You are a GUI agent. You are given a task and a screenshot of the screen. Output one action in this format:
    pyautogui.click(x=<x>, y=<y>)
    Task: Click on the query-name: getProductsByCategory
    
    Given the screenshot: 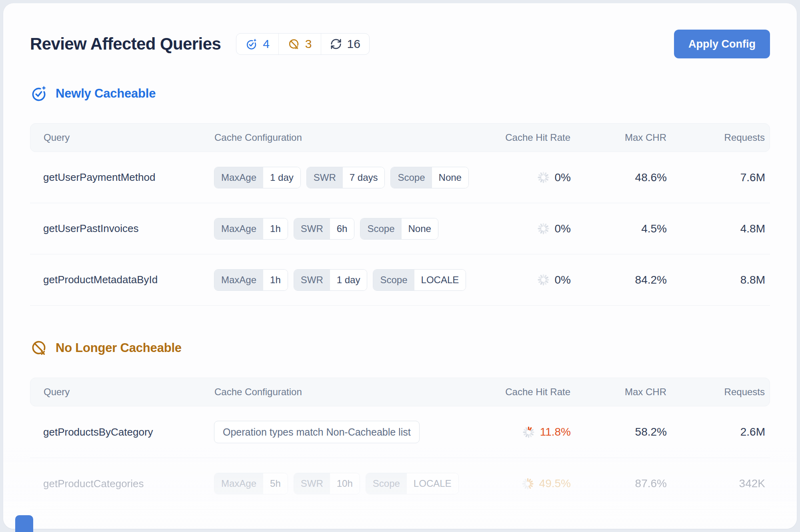 What is the action you would take?
    pyautogui.click(x=122, y=432)
    